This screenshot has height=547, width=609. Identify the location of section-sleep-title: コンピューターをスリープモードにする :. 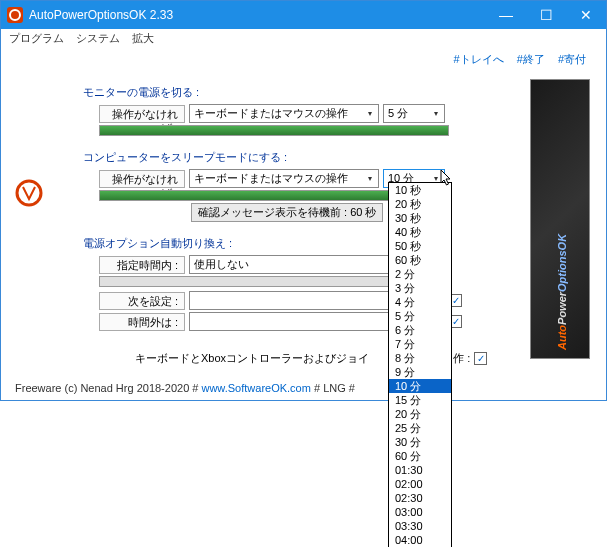
(302, 158).